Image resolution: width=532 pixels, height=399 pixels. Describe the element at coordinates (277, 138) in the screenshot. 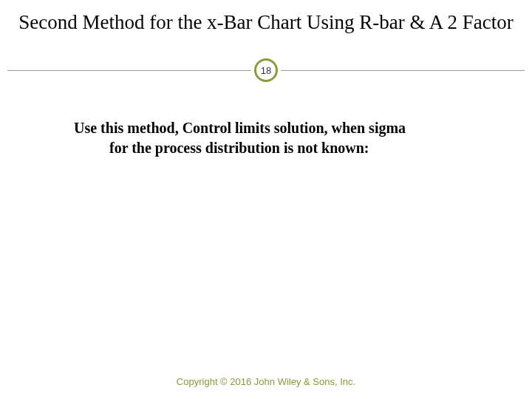

I see `body-text: Use this method, Control limits solution…` at that location.